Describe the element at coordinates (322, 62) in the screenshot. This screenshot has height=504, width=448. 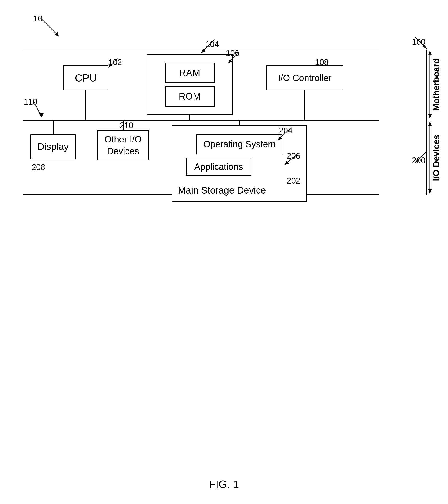
I see `ref-label-108: 108` at that location.